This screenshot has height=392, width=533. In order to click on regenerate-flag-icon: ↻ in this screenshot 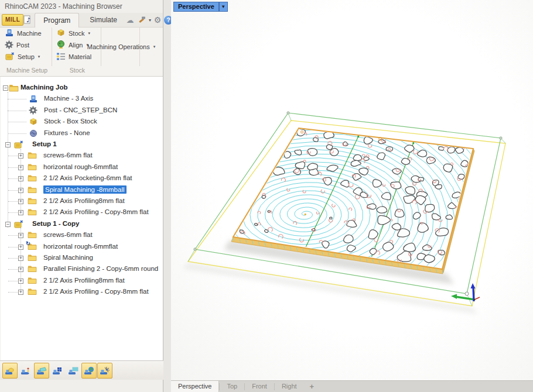, I will do `click(28, 243)`.